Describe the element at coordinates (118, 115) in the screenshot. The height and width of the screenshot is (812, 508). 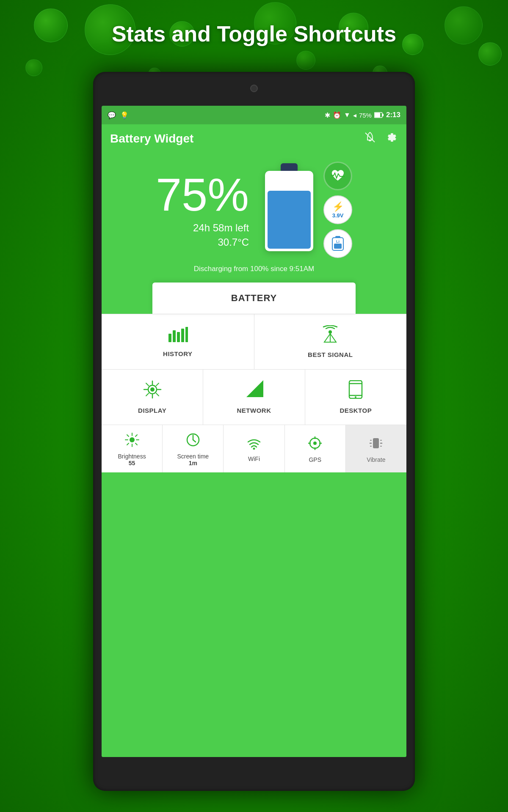
I see `status-left-icons: 💬 💡` at that location.